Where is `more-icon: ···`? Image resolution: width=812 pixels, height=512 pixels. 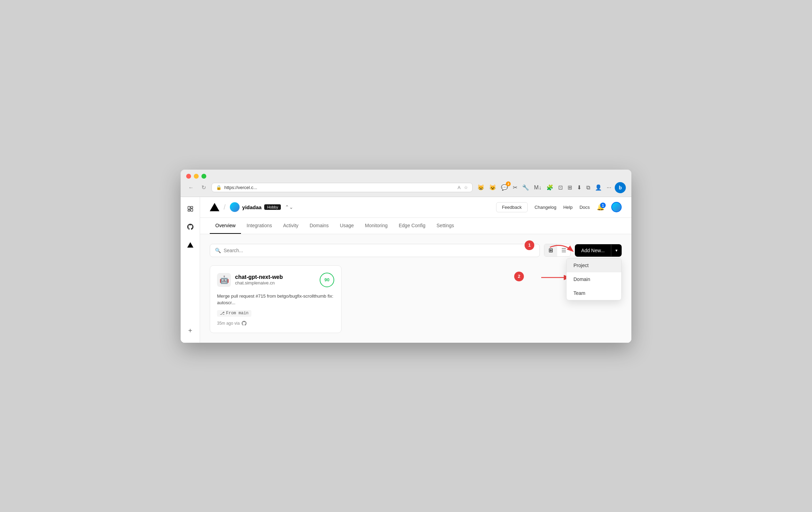 more-icon: ··· is located at coordinates (609, 188).